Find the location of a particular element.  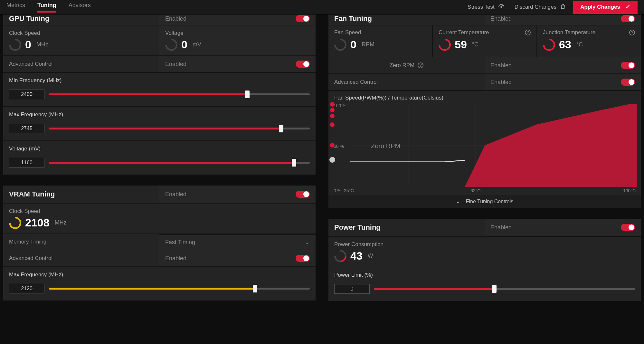

gpu-min-freq-slider is located at coordinates (179, 94).